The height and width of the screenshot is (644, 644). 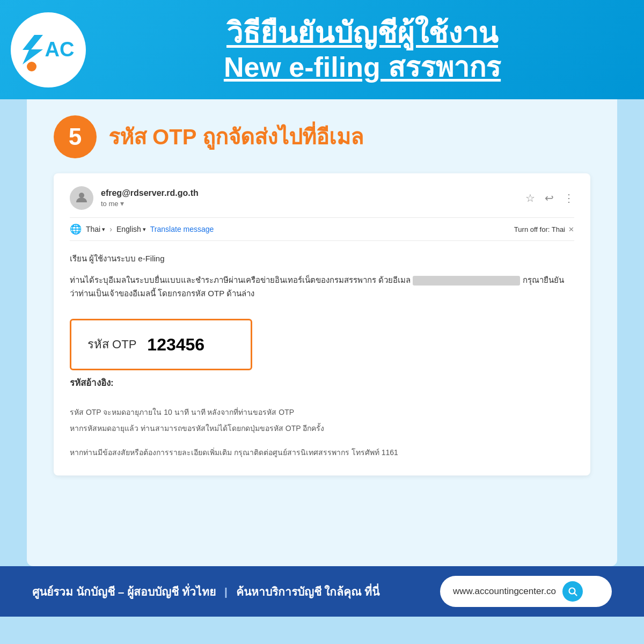 What do you see at coordinates (134, 198) in the screenshot?
I see `email-sender-row: efreg@rdserver.rd.go.th to me ▾` at bounding box center [134, 198].